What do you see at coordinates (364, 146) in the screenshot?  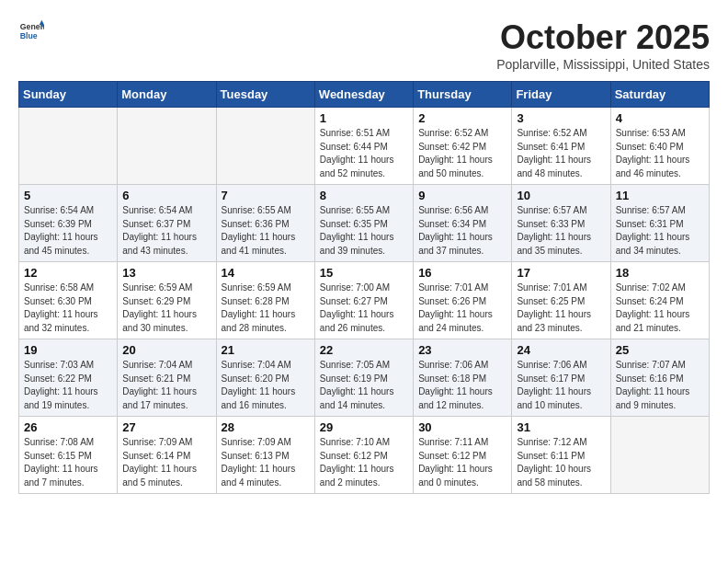 I see `calendar-week-row: 1Sunrise: 6:51 AMSunset: 6:44 PMDaylight…` at bounding box center [364, 146].